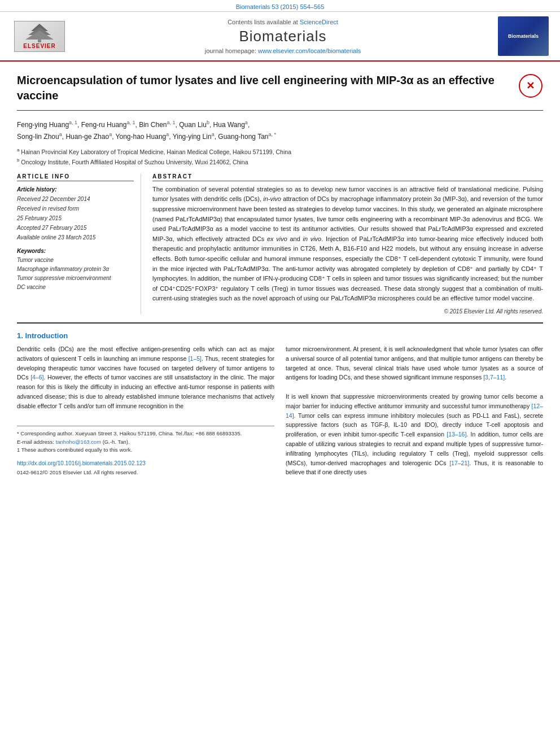 The image size is (560, 747). Describe the element at coordinates (40, 33) in the screenshot. I see `elsevier-tree-icon` at that location.